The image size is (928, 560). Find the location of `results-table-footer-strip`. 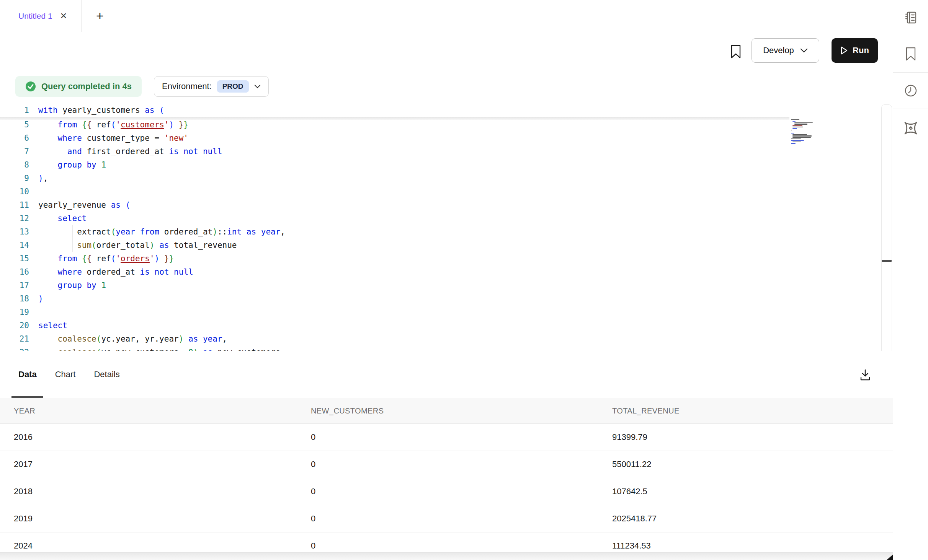

results-table-footer-strip is located at coordinates (446, 556).